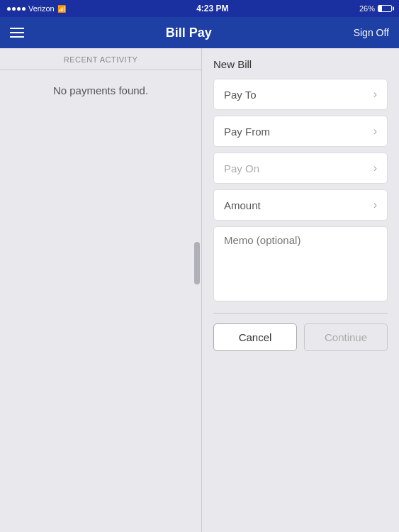  I want to click on pay-from-chevron: ›, so click(376, 131).